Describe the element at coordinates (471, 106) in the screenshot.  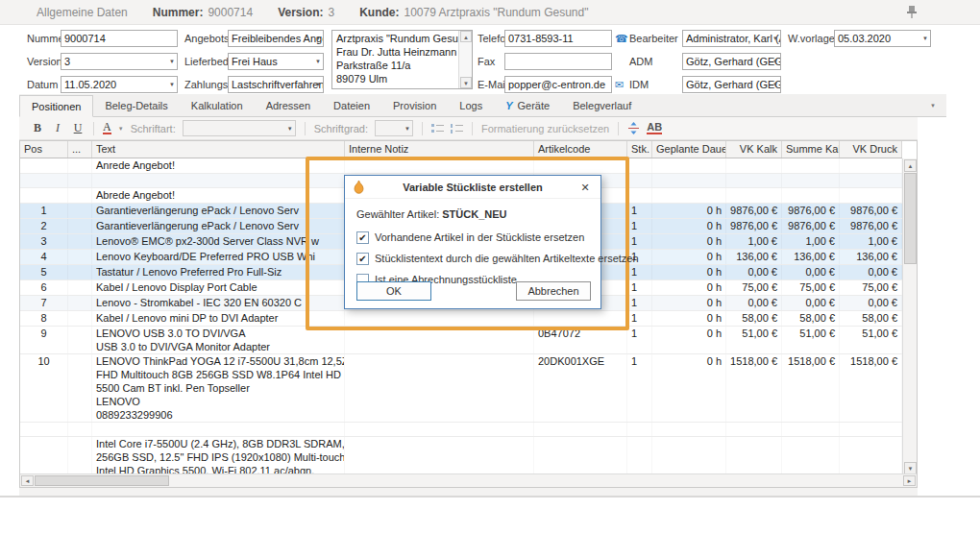
I see `tab-logs: Logs` at that location.